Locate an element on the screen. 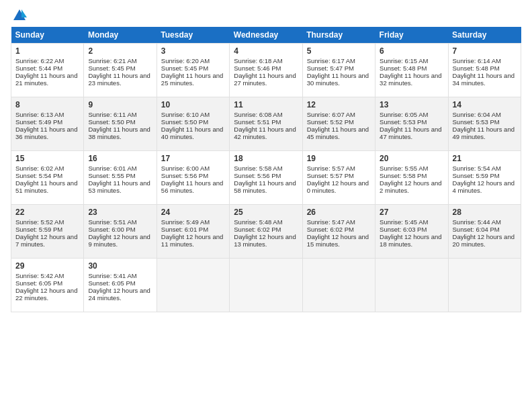 The height and width of the screenshot is (411, 532). day-number: 3 is located at coordinates (193, 51).